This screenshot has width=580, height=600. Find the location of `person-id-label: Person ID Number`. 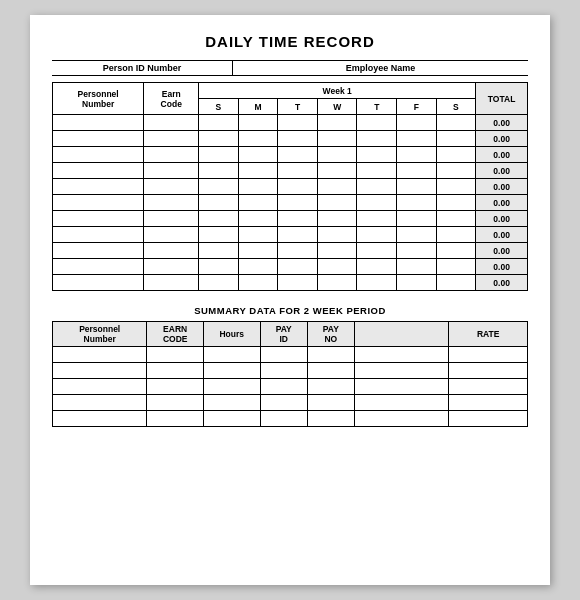

person-id-label: Person ID Number is located at coordinates (142, 68).